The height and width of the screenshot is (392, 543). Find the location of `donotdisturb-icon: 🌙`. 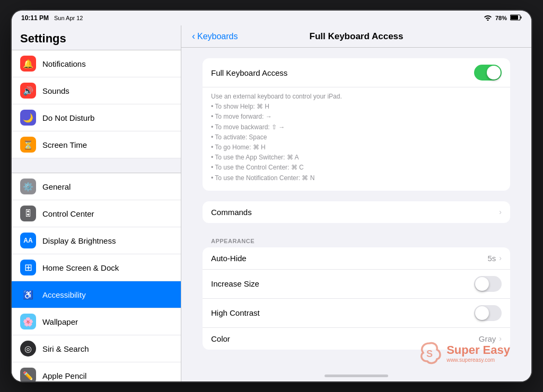

donotdisturb-icon: 🌙 is located at coordinates (28, 118).